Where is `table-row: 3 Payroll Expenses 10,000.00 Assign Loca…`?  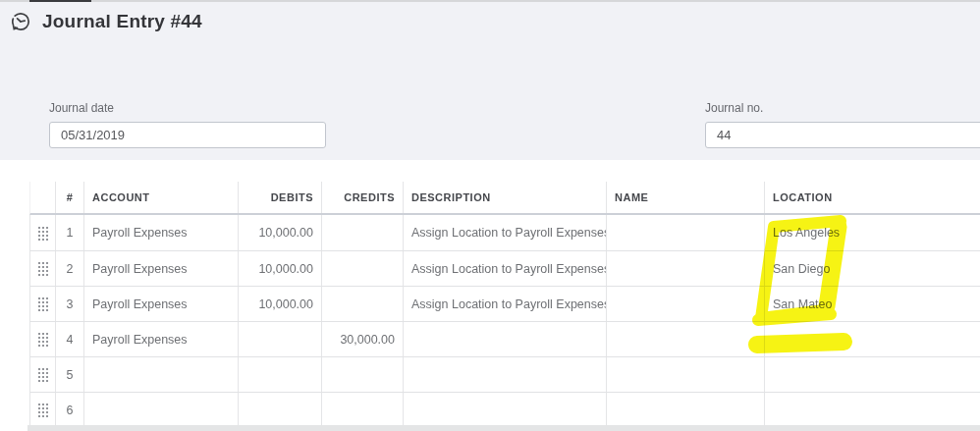 table-row: 3 Payroll Expenses 10,000.00 Assign Loca… is located at coordinates (505, 303).